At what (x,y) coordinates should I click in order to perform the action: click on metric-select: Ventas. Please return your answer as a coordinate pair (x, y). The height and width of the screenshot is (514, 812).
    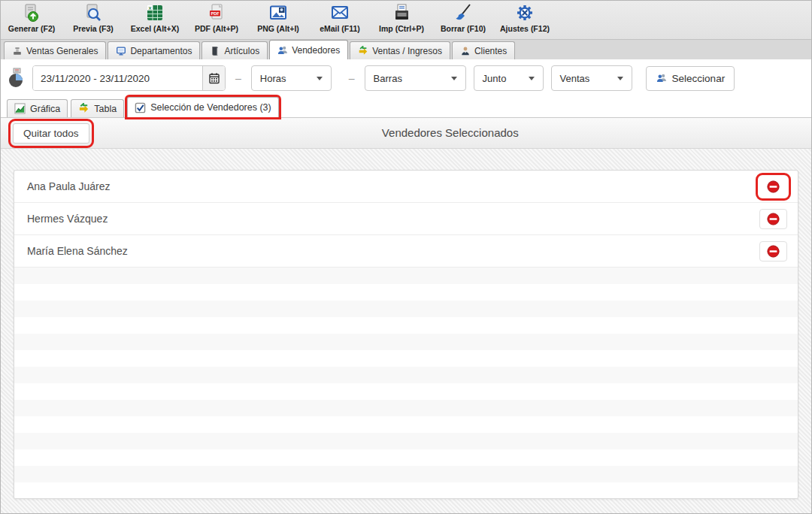
    Looking at the image, I should click on (592, 78).